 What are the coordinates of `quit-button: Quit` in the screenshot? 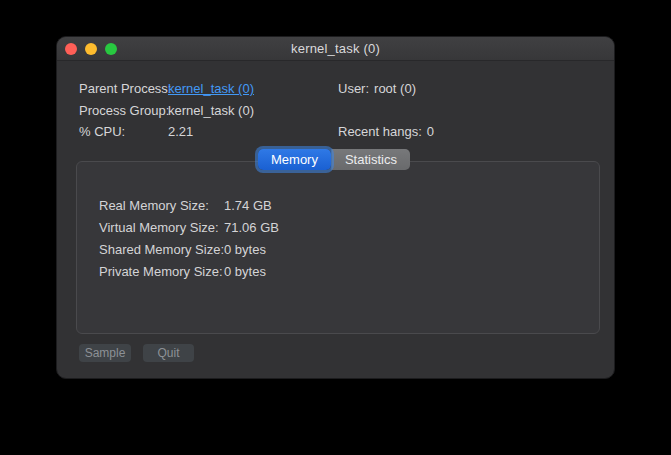 It's located at (168, 353).